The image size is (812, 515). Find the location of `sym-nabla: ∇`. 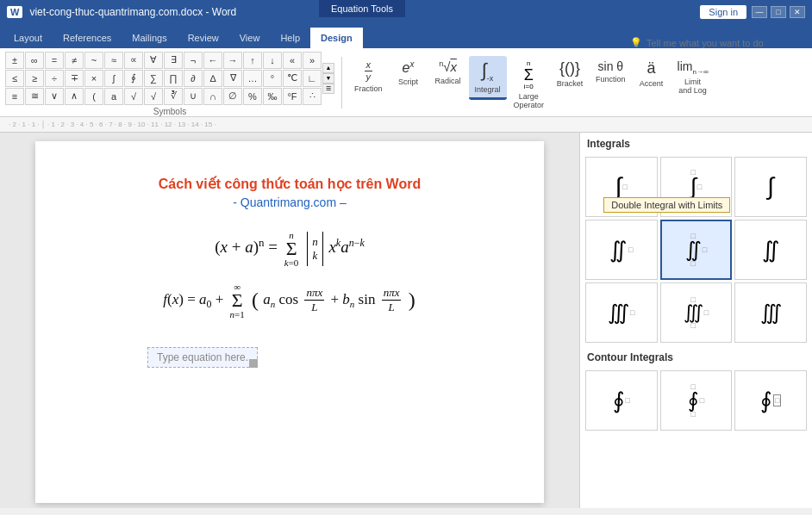

sym-nabla: ∇ is located at coordinates (233, 78).